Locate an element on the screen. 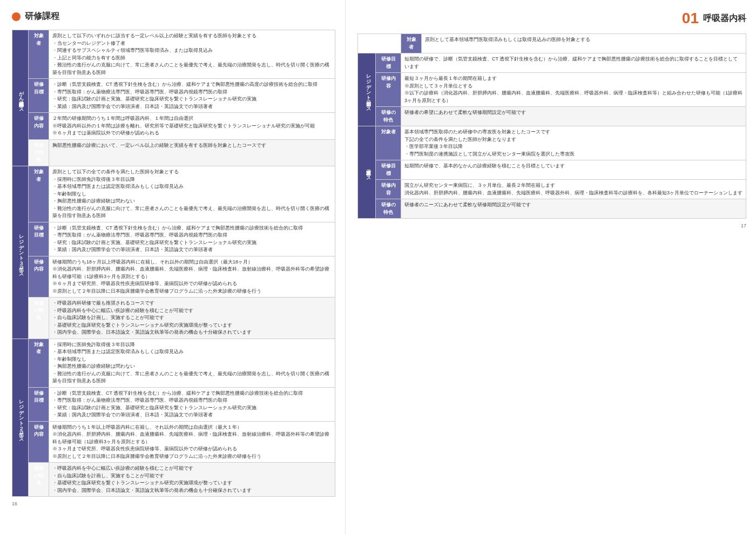 The width and height of the screenshot is (756, 534). content-naiyou-senkou: 国立がん研究センター東病院に、３ヶ月単位、最長２年間在籍します 消化器内科、肝胆… is located at coordinates (573, 190).